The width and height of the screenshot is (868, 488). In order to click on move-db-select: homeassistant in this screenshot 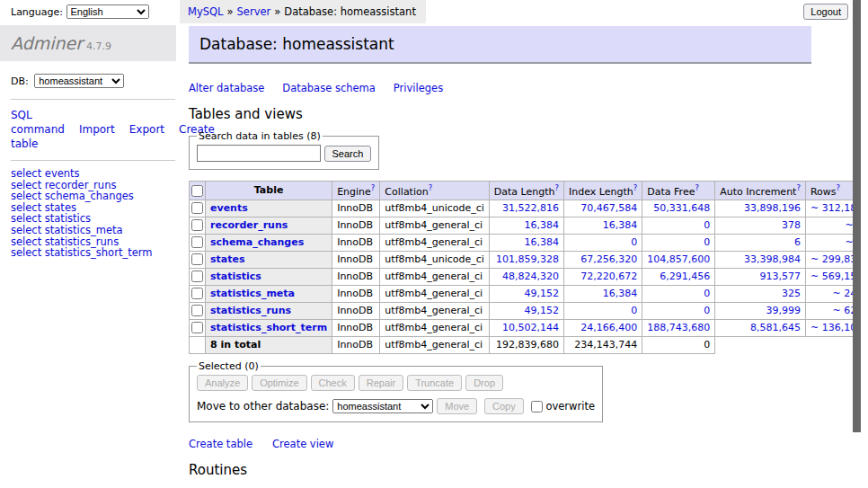, I will do `click(383, 406)`.